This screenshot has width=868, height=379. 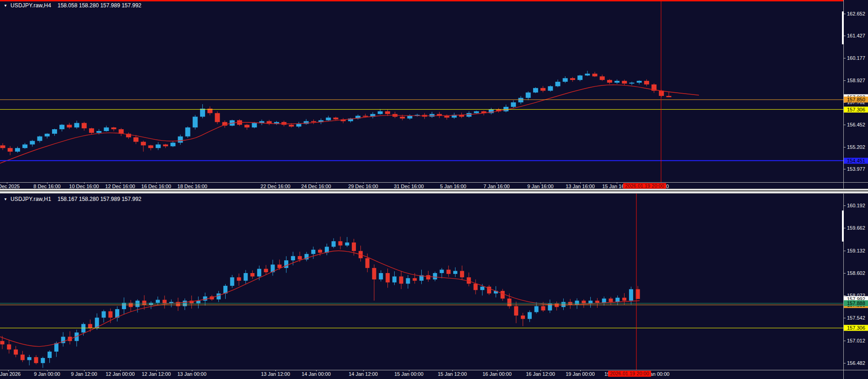 What do you see at coordinates (363, 374) in the screenshot?
I see `time-tick-label: 14 Jan 12:00` at bounding box center [363, 374].